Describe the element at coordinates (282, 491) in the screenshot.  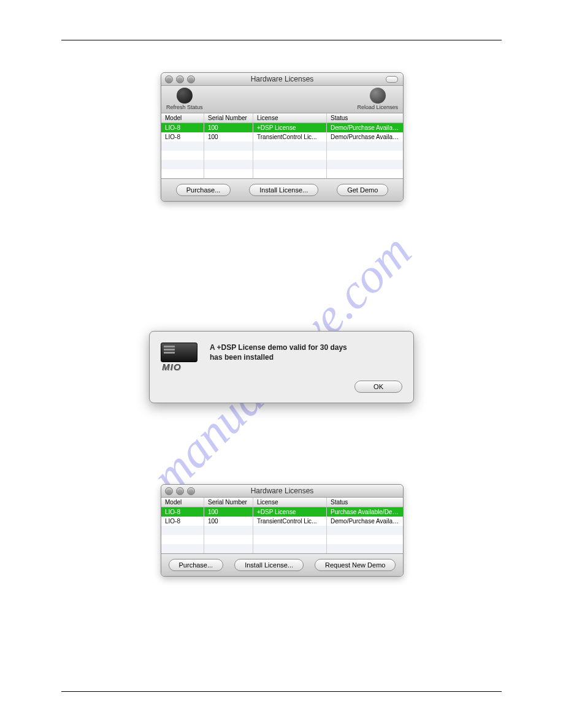
I see `window-title-2: Hardware Licenses` at that location.